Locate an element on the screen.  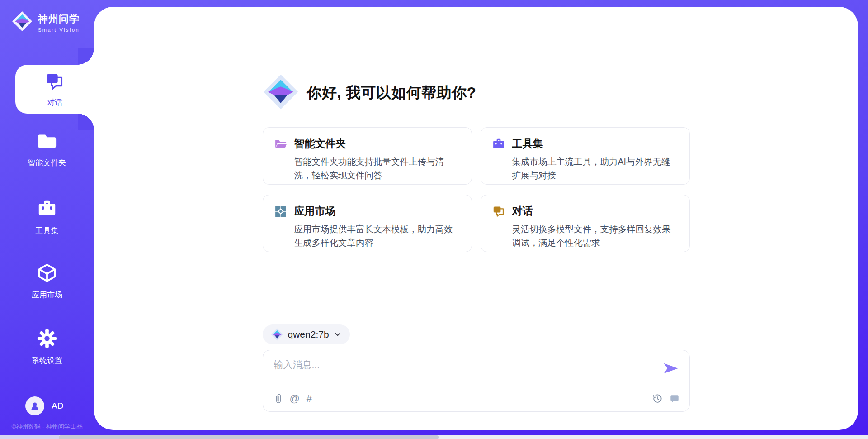
sidebar-item-app-market: 应用市场 is located at coordinates (47, 282).